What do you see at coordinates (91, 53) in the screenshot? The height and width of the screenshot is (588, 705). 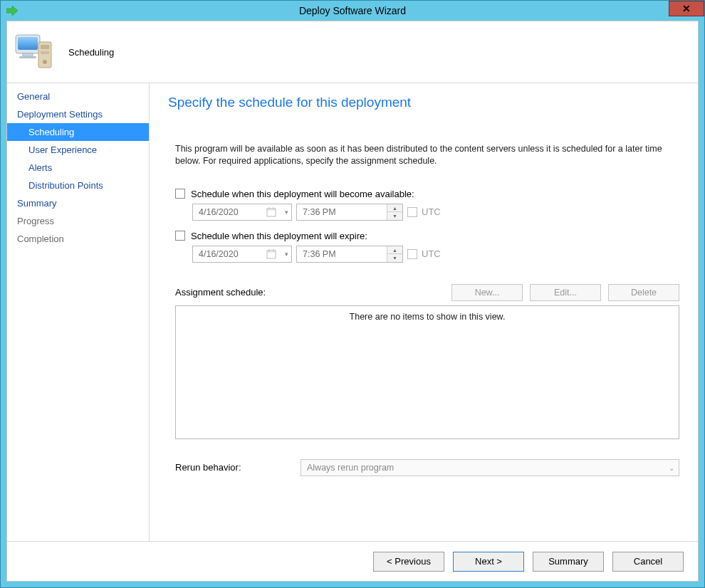 I see `wizard-header-label: Scheduling` at bounding box center [91, 53].